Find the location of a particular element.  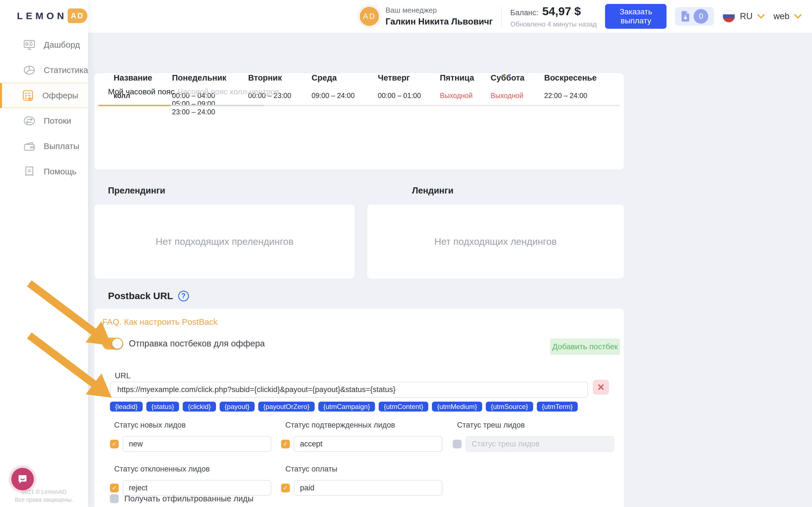

clear-url-button is located at coordinates (601, 387).